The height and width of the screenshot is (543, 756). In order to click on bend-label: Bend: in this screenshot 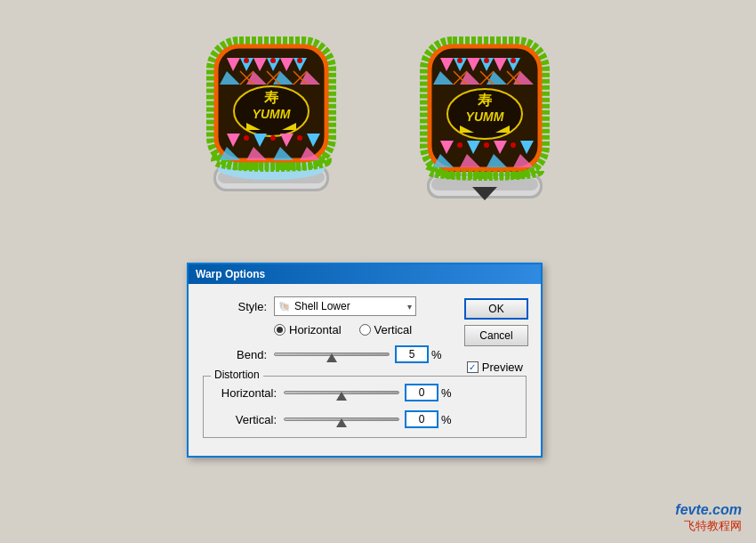, I will do `click(235, 354)`.